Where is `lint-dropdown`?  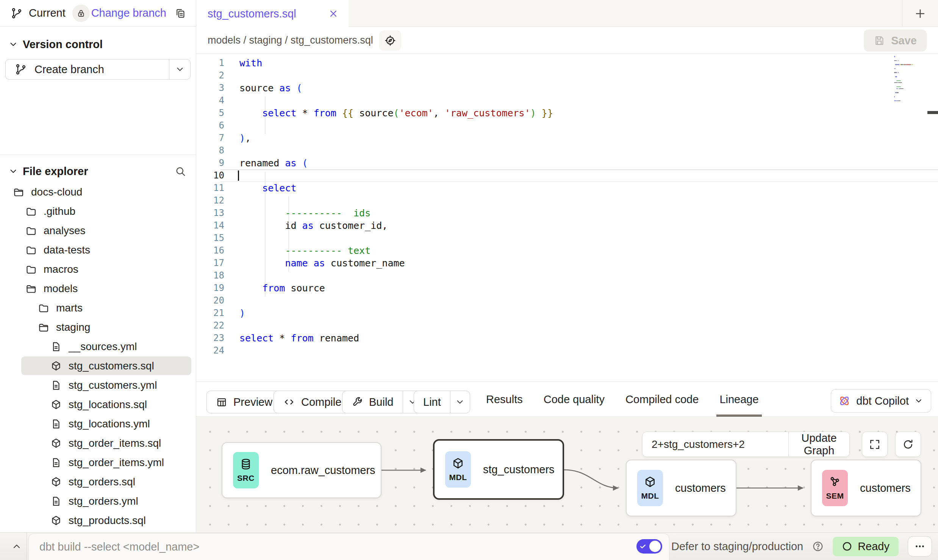 lint-dropdown is located at coordinates (460, 402).